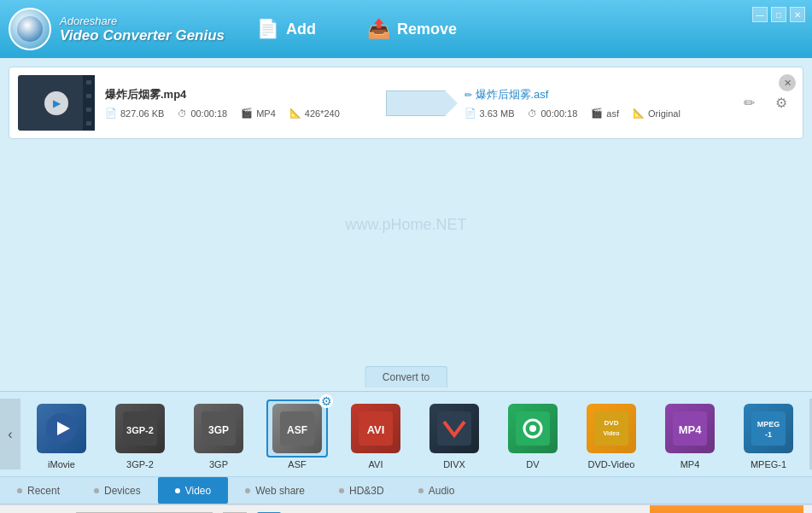 This screenshot has height=513, width=812. I want to click on resolution-icon: 📐, so click(295, 113).